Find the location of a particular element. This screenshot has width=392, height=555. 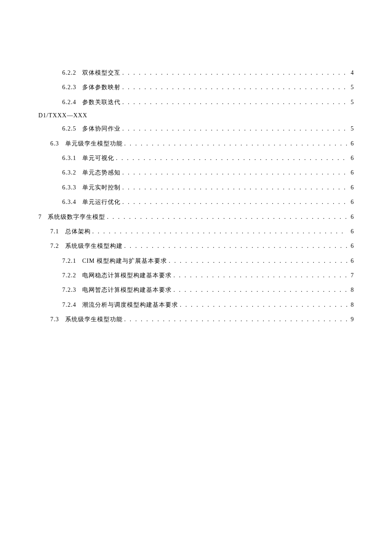

toc-entry-title: 系统级孪生模型构建 is located at coordinates (94, 246).